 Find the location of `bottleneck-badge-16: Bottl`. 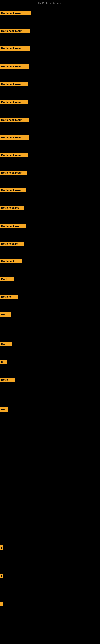

bottleneck-badge-16: Bottl is located at coordinates (7, 279).